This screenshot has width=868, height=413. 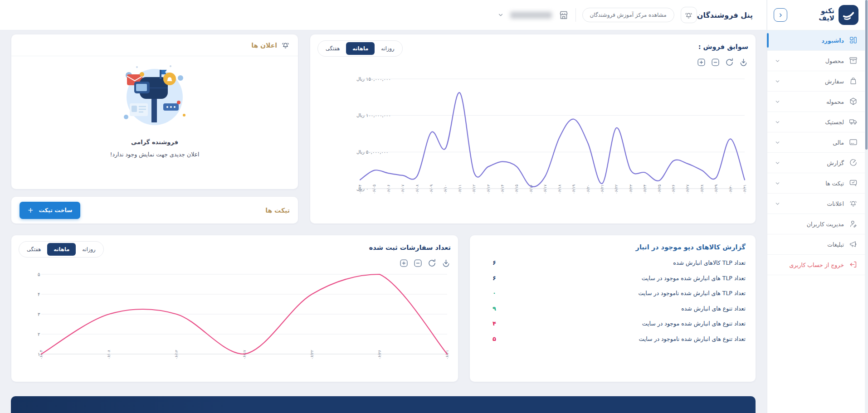 I want to click on warehouse-row: تعداد تنوع های انبارش شده ناموجود در سای…, so click(x=613, y=339).